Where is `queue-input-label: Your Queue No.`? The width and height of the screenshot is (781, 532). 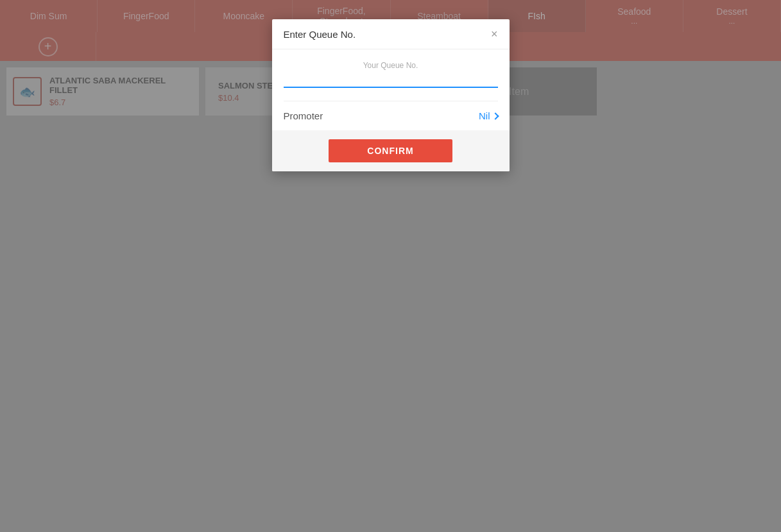 queue-input-label: Your Queue No. is located at coordinates (391, 65).